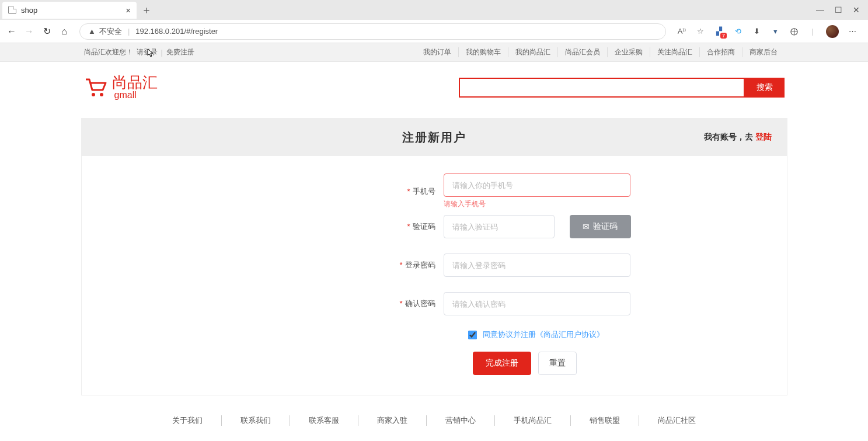 The width and height of the screenshot is (868, 441). Describe the element at coordinates (434, 32) in the screenshot. I see `nav-bar: ← → ↻ ⌂ ▲ 不安全 | 192.168.0.201/#/register…` at that location.